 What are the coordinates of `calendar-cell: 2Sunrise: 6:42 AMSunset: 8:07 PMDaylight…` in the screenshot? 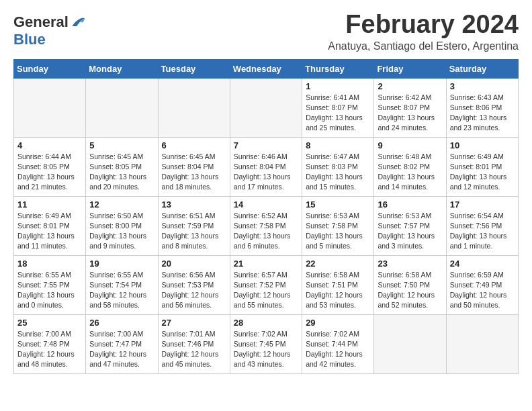 It's located at (410, 107).